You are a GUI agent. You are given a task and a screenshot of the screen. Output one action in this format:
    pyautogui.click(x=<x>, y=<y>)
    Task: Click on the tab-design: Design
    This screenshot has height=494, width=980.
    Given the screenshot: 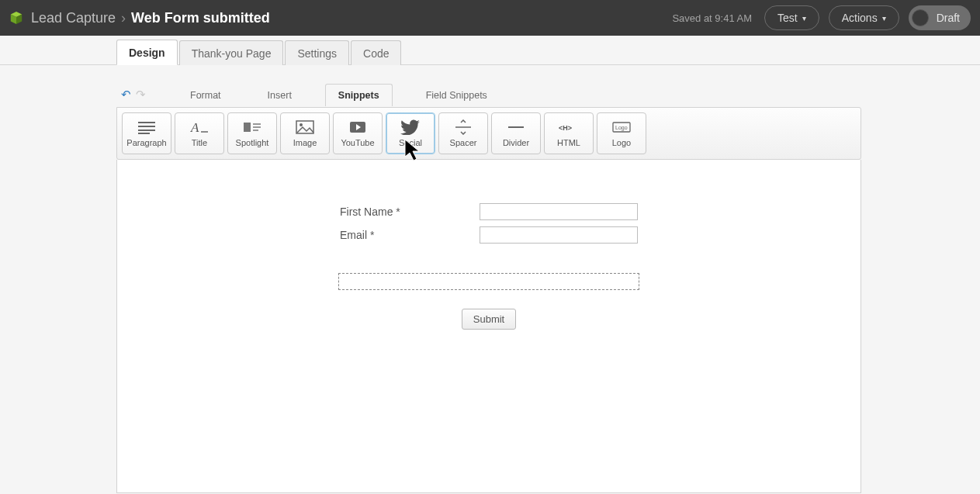 What is the action you would take?
    pyautogui.click(x=147, y=53)
    